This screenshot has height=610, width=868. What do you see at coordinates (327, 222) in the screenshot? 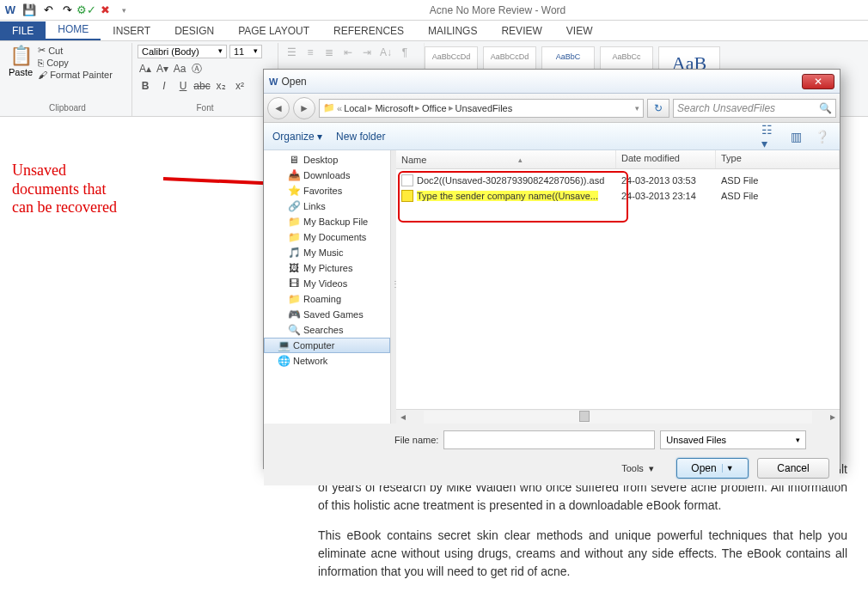
I see `tree-item-my-backup-file: 📁My Backup File` at bounding box center [327, 222].